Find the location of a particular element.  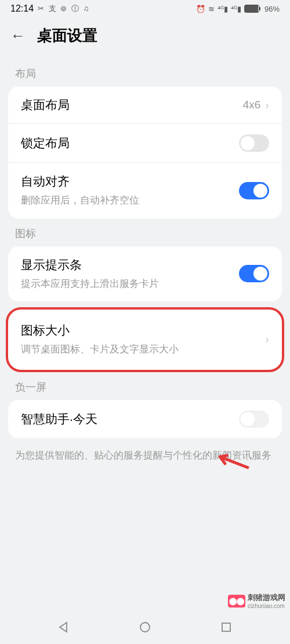

back-icon: ← is located at coordinates (18, 36).